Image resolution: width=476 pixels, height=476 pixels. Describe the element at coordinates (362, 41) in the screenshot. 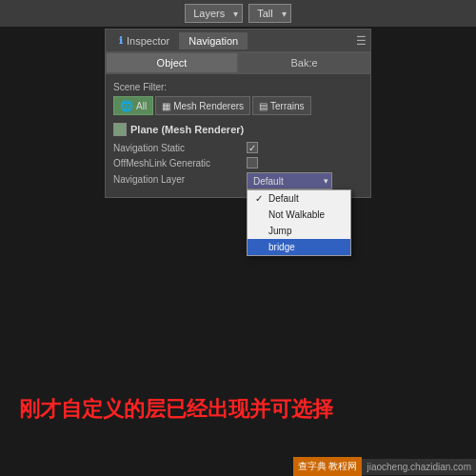

I see `tab-menu-icon: ☰` at that location.